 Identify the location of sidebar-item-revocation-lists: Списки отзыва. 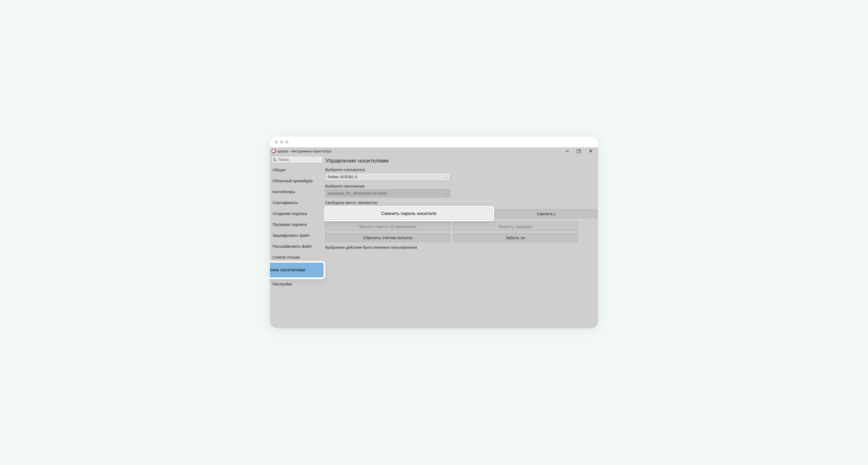
(297, 257).